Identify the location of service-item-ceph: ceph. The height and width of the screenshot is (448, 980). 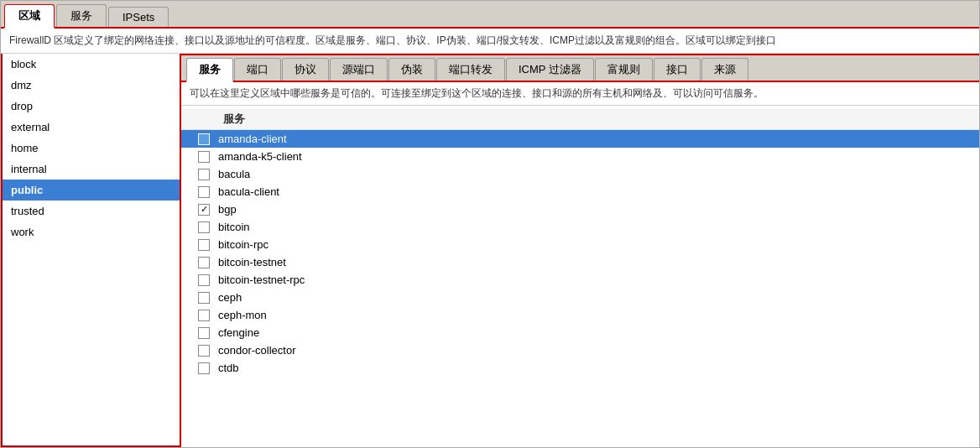
(581, 297).